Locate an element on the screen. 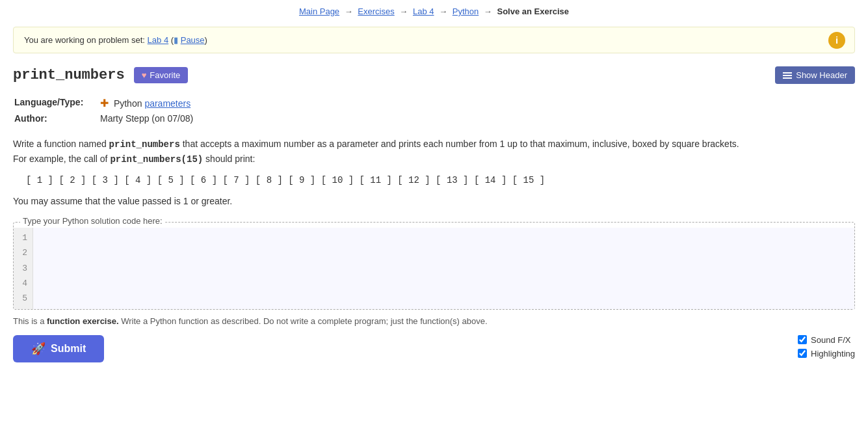 Image resolution: width=868 pixels, height=421 pixels. meta-row-language: Language/Type: ✚ Python parameters is located at coordinates (104, 103).